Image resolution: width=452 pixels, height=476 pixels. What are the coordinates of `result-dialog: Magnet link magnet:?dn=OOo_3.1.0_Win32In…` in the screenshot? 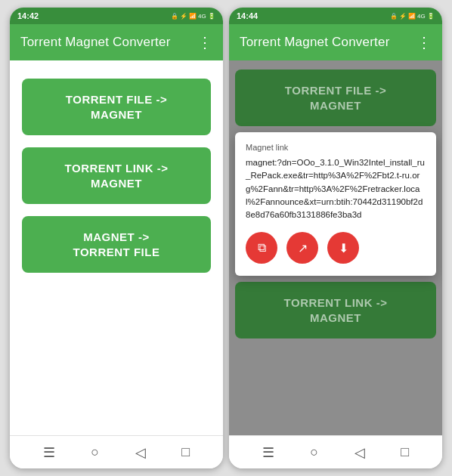 It's located at (336, 204).